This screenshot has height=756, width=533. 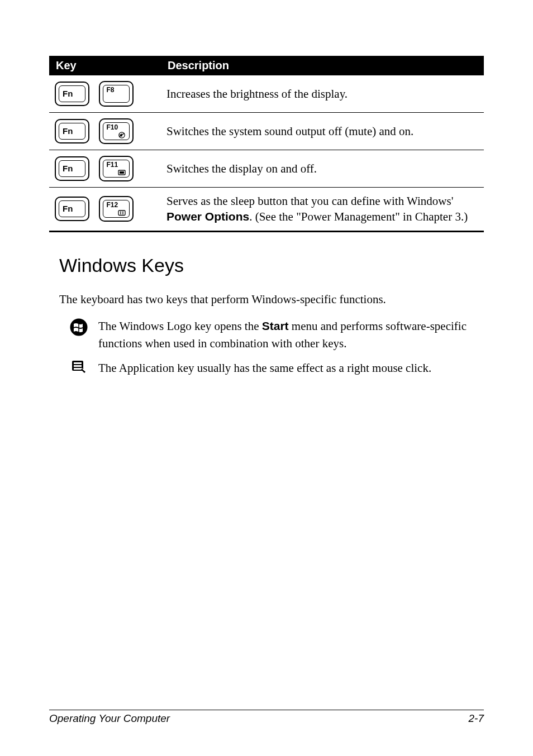 I want to click on sleep-icon, so click(x=122, y=213).